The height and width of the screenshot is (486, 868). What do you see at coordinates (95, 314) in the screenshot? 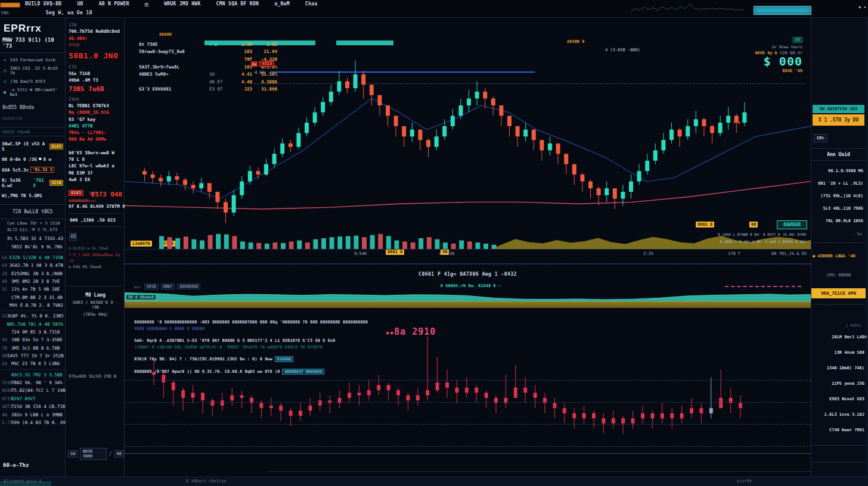
I see `mid-line-2: (T83w 48q)` at bounding box center [95, 314].